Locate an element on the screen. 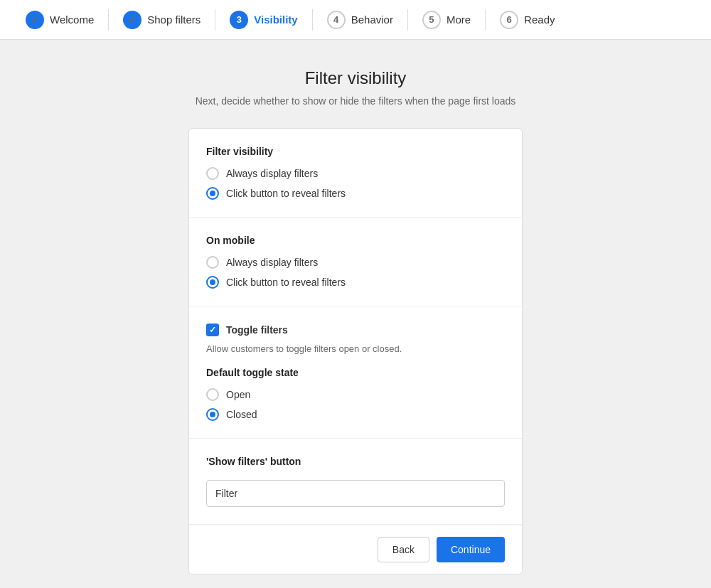 Image resolution: width=711 pixels, height=588 pixels. nav-step-ready: 6 Ready is located at coordinates (528, 20).